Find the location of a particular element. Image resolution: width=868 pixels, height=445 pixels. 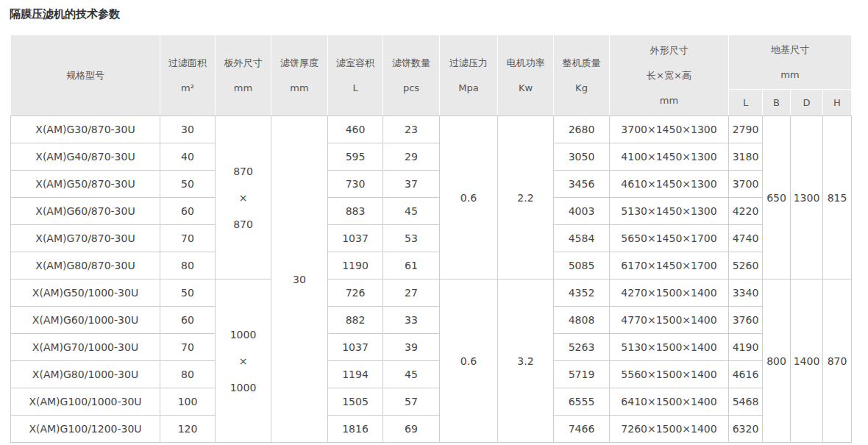

table-row: X(AM)G30/870-30U 30 870 × 870 30 460 23 … is located at coordinates (431, 129).